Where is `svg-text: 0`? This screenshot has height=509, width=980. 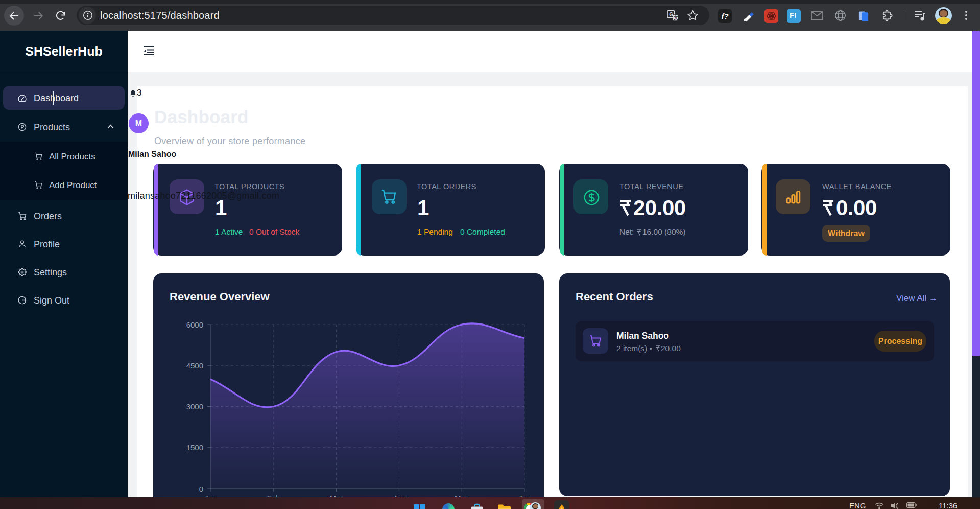
svg-text: 0 is located at coordinates (201, 489).